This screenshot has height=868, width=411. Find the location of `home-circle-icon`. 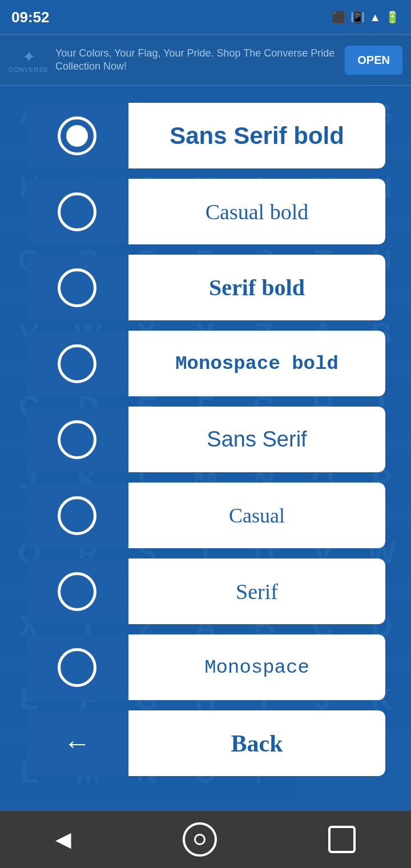

home-circle-icon is located at coordinates (200, 839).